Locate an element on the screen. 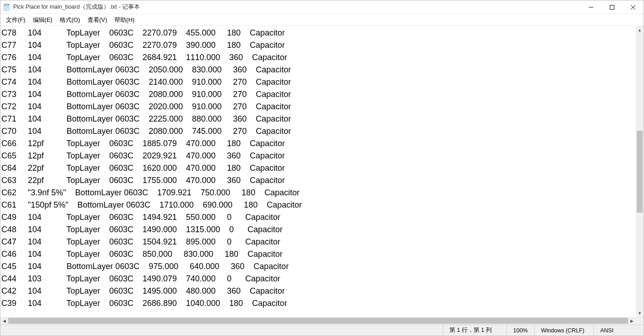  horizontal-scrollbar: ◀ ▶ is located at coordinates (318, 321).